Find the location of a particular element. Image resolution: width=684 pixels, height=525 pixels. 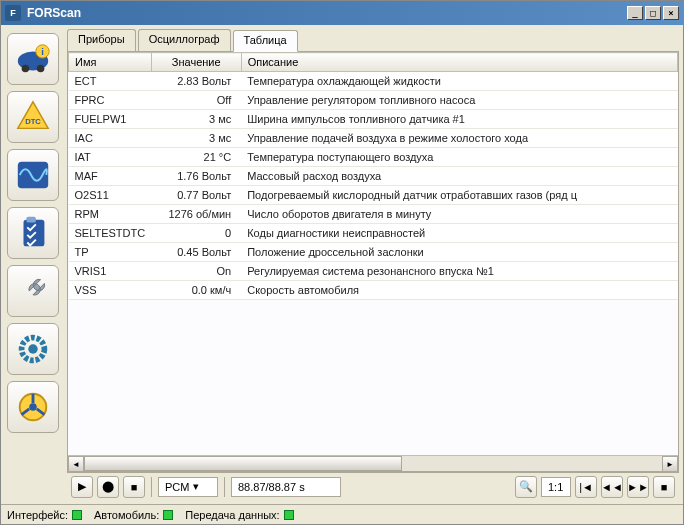

col-name: Имя is located at coordinates (110, 62).